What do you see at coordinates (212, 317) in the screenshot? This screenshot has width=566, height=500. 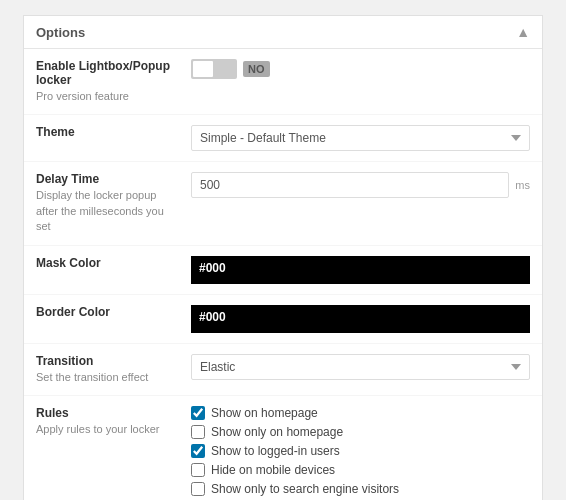 I see `border-color-value: #000` at bounding box center [212, 317].